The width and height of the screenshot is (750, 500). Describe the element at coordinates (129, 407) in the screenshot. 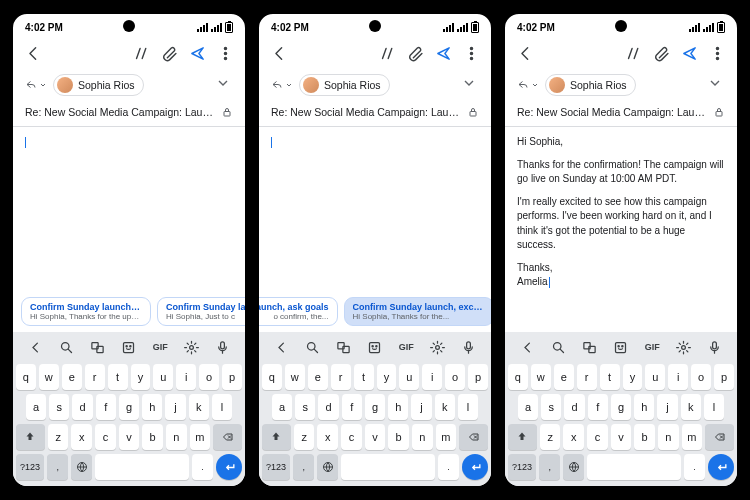

I see `key-g: g` at that location.